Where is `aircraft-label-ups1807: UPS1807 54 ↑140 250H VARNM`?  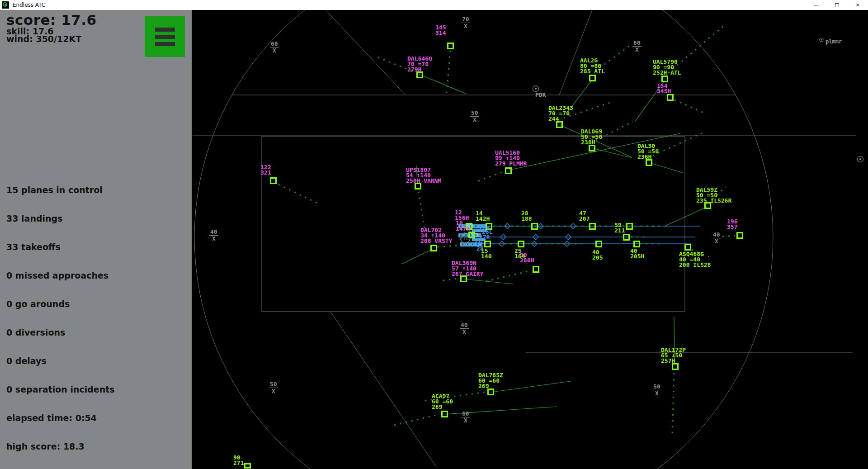 aircraft-label-ups1807: UPS1807 54 ↑140 250H VARNM is located at coordinates (424, 175).